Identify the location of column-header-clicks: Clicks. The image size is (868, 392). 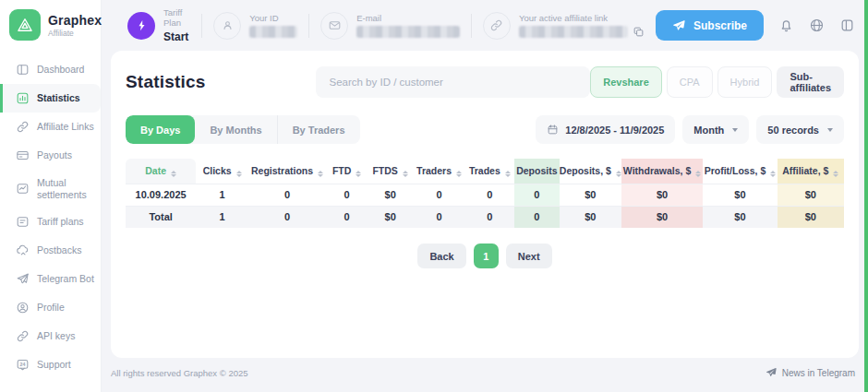
(222, 172).